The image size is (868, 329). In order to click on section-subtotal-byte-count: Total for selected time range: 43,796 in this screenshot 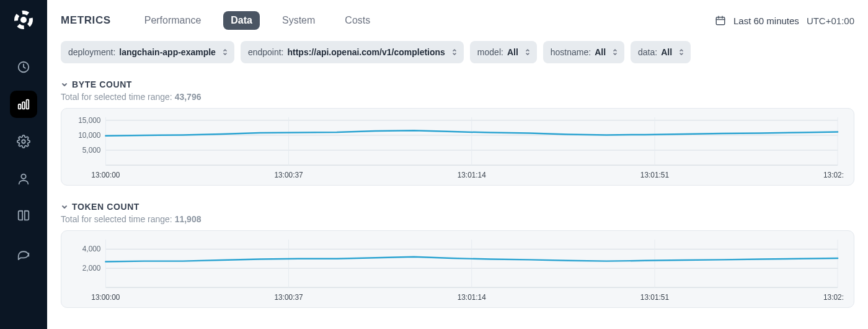, I will do `click(458, 97)`.